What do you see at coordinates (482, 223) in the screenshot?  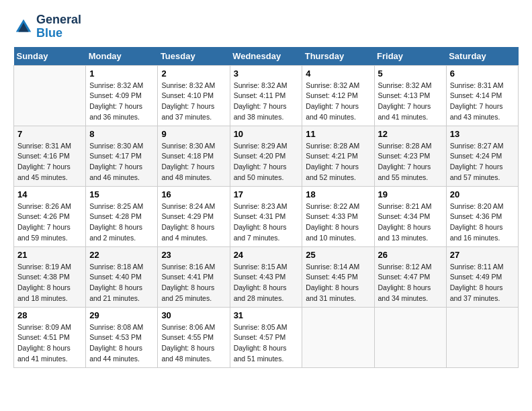 I see `day-info: Sunrise: 8:20 AMSunset: 4:36 PMDaylight:…` at bounding box center [482, 223].